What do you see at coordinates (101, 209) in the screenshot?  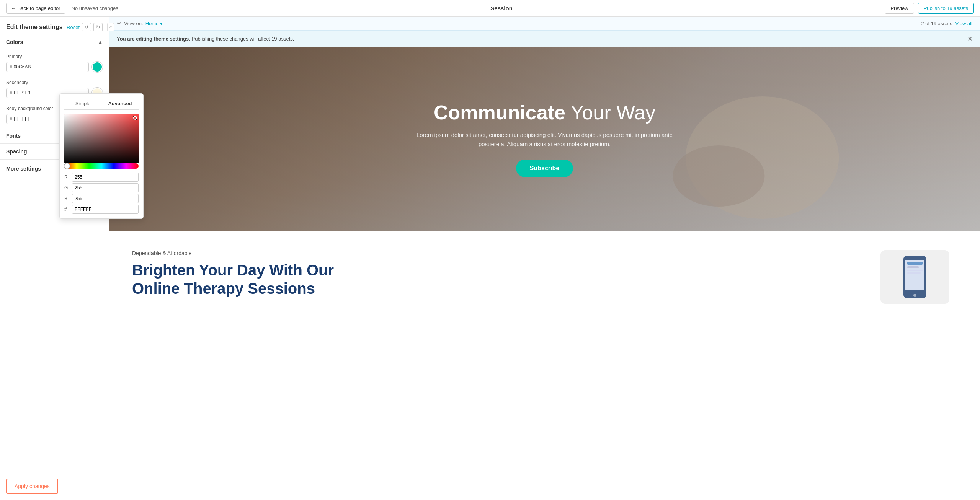 I see `hex-input-row: #` at bounding box center [101, 209].